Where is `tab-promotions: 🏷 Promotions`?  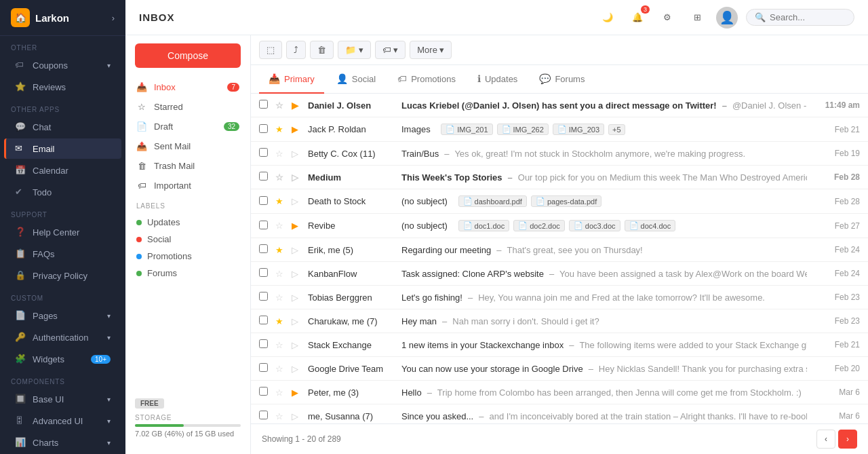 tab-promotions: 🏷 Promotions is located at coordinates (427, 79).